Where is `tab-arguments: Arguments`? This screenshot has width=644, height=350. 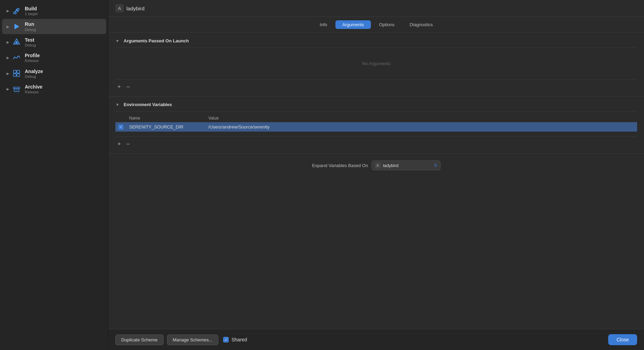 tab-arguments: Arguments is located at coordinates (353, 25).